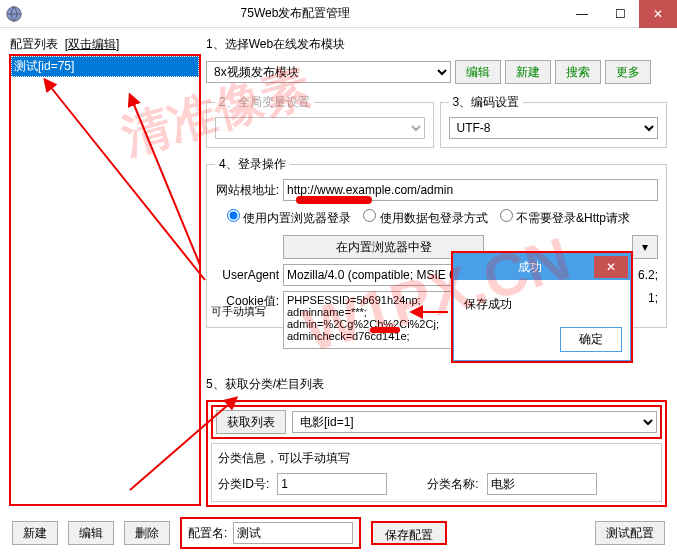 The image size is (677, 559). What do you see at coordinates (542, 267) in the screenshot?
I see `dialog-titlebar: 成功 ✕` at bounding box center [542, 267].